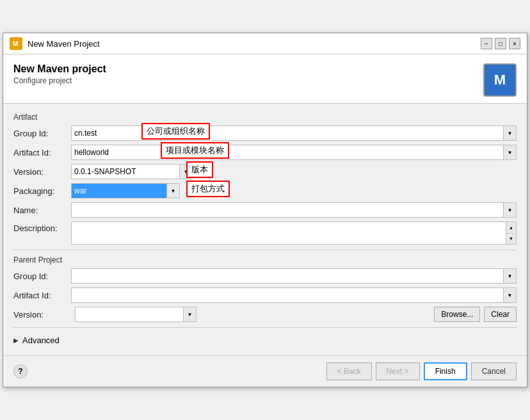 The width and height of the screenshot is (530, 420). I want to click on version-dropdown-arrow: ▼, so click(186, 172).